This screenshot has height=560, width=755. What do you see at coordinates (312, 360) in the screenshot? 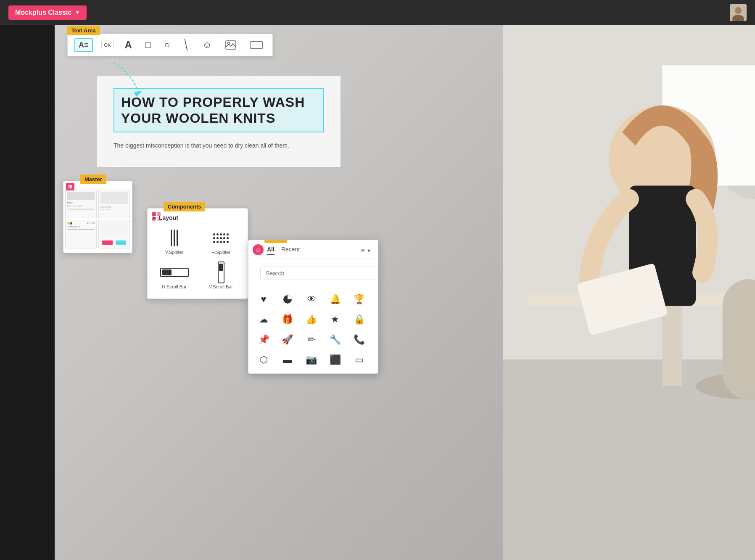
I see `icon-camera: 📷` at bounding box center [312, 360].